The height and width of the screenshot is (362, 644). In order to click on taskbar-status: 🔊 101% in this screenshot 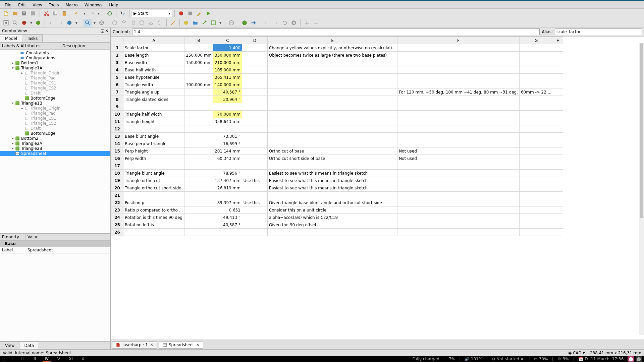, I will do `click(474, 359)`.